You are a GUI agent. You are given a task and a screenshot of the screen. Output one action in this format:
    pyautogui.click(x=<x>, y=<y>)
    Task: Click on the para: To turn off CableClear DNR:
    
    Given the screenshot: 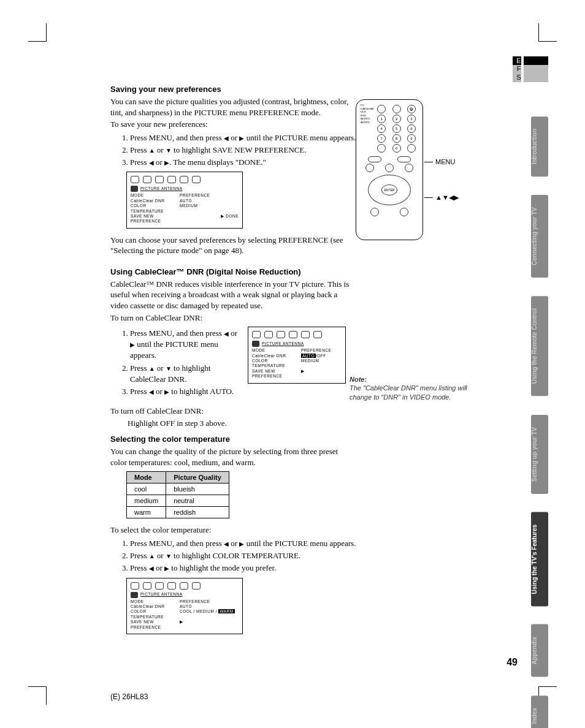 What is the action you would take?
    pyautogui.click(x=270, y=411)
    